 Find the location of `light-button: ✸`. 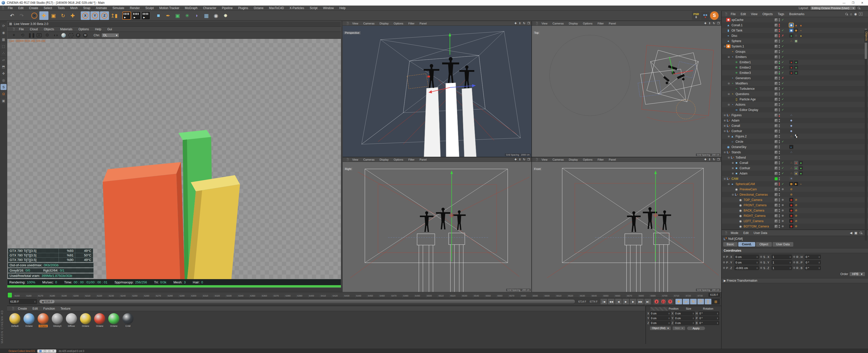

light-button: ✸ is located at coordinates (226, 15).